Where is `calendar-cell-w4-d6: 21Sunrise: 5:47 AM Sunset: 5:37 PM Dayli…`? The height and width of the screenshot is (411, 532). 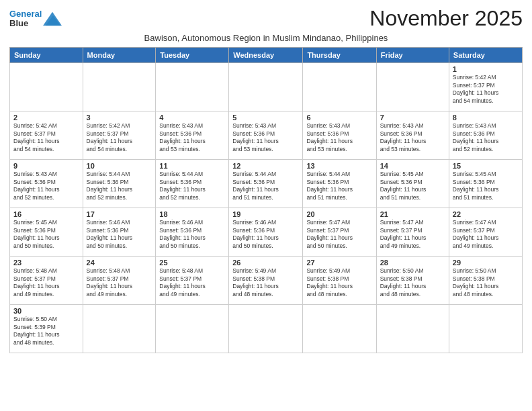
calendar-cell-w4-d6: 21Sunrise: 5:47 AM Sunset: 5:37 PM Dayli… is located at coordinates (412, 232).